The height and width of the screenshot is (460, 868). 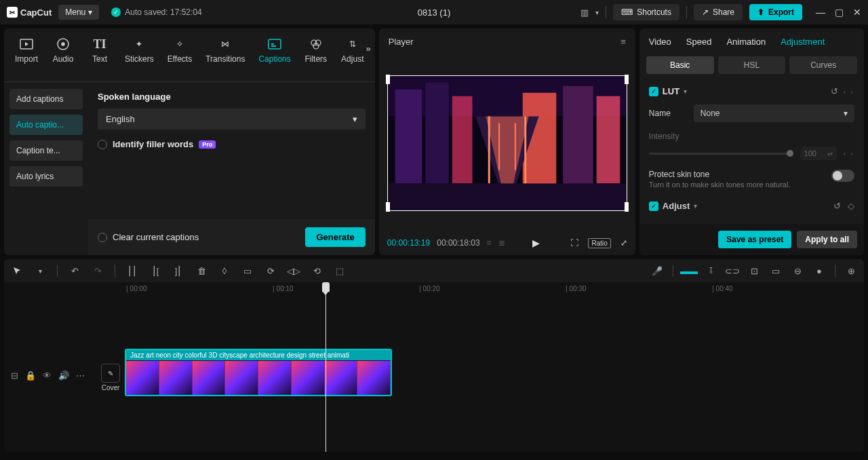 I want to click on slider-thumb, so click(x=790, y=153).